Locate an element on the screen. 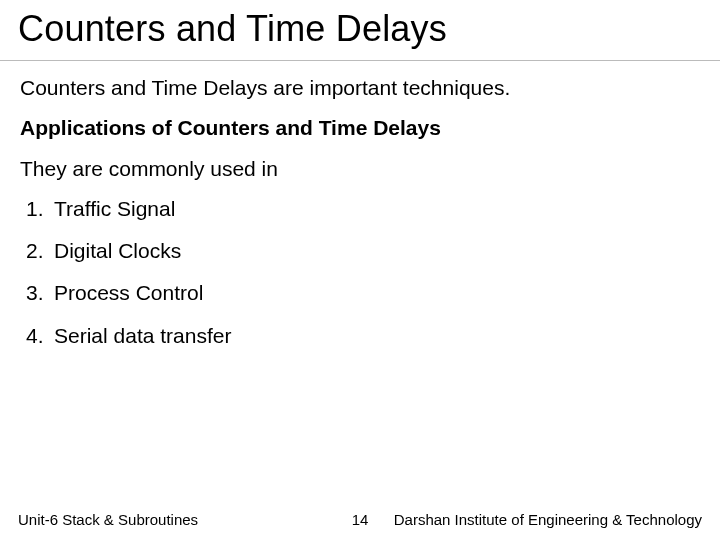 This screenshot has width=720, height=540. footer-right: Darshan Institute of Engineering & Techn… is located at coordinates (548, 520).